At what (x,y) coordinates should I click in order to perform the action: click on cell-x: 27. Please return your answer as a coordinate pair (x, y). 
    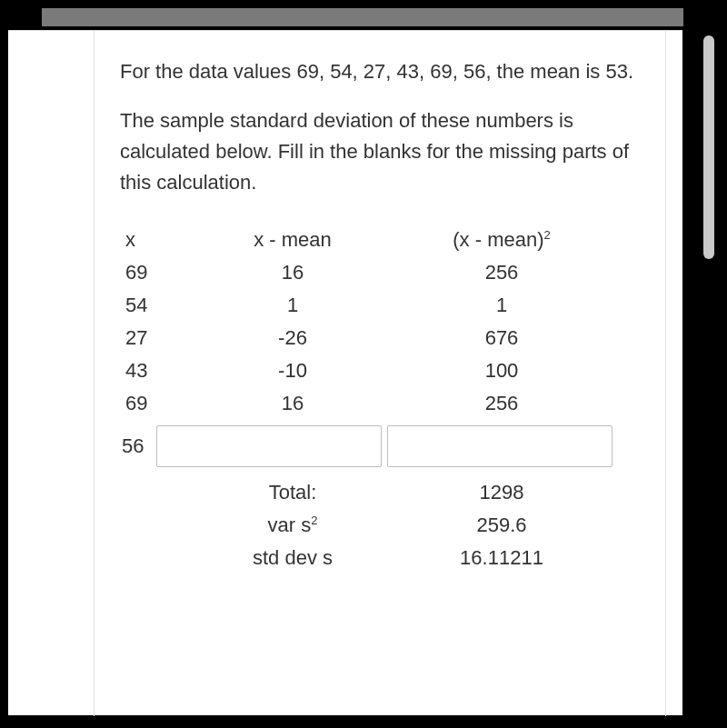
    Looking at the image, I should click on (156, 338).